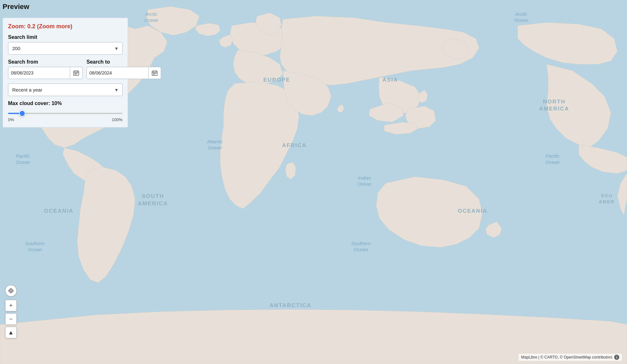 The width and height of the screenshot is (627, 364). I want to click on search-to-input-wrapper, so click(124, 73).